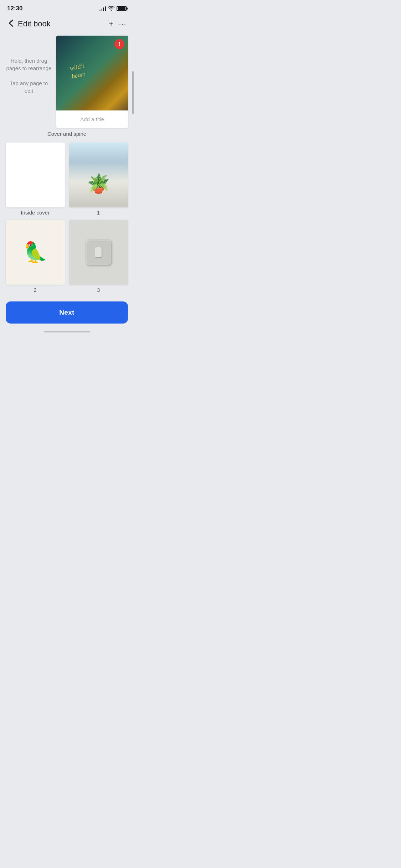 This screenshot has width=401, height=868. I want to click on header-left: Edit book, so click(29, 24).